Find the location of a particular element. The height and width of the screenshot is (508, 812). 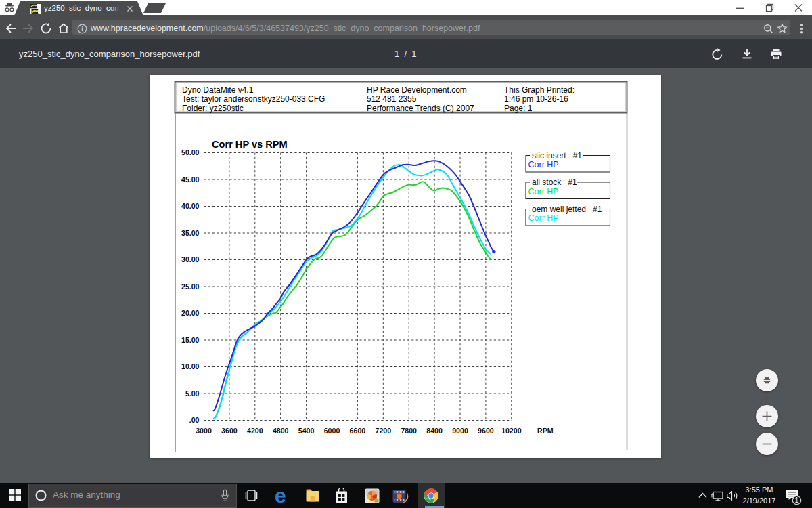

svg-text: 7800 is located at coordinates (409, 431).